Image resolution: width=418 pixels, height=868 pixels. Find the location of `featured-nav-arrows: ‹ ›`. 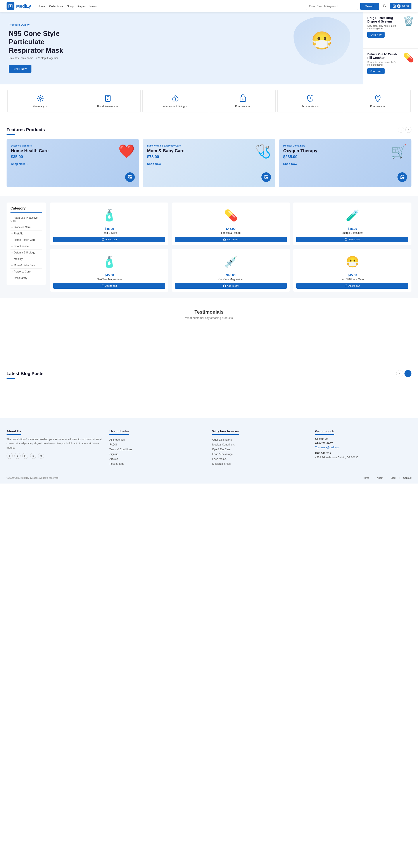

featured-nav-arrows: ‹ › is located at coordinates (405, 130).